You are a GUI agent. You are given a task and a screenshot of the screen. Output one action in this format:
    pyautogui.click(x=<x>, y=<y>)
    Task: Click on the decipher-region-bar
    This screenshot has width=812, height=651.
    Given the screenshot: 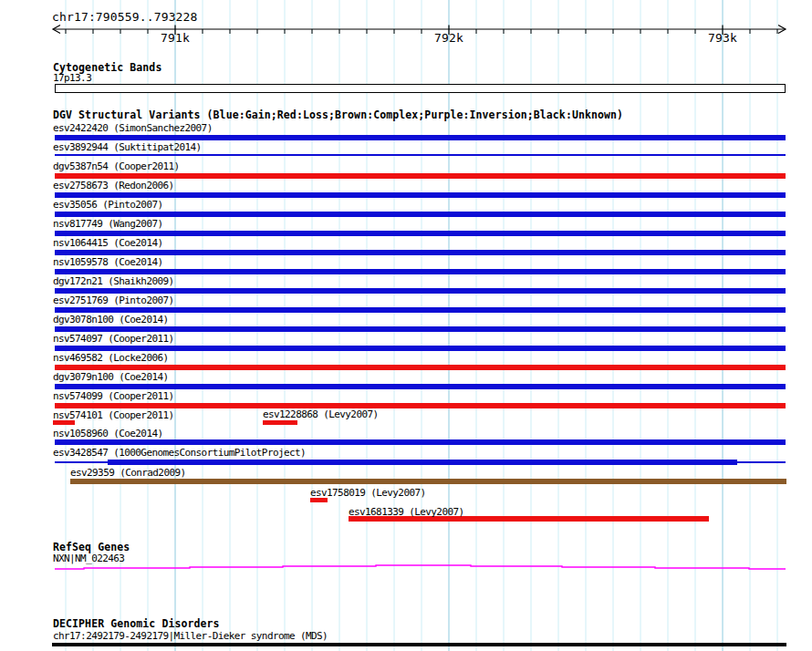 What is the action you would take?
    pyautogui.click(x=420, y=645)
    